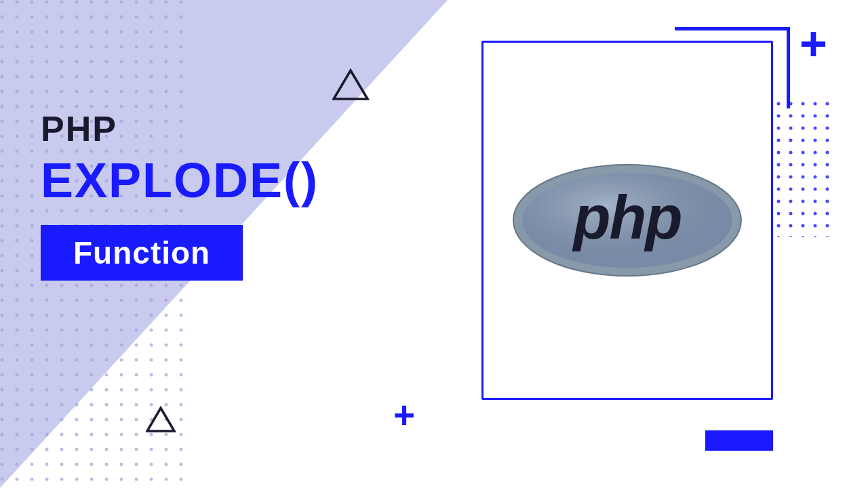  What do you see at coordinates (142, 253) in the screenshot?
I see `function-badge: Function` at bounding box center [142, 253].